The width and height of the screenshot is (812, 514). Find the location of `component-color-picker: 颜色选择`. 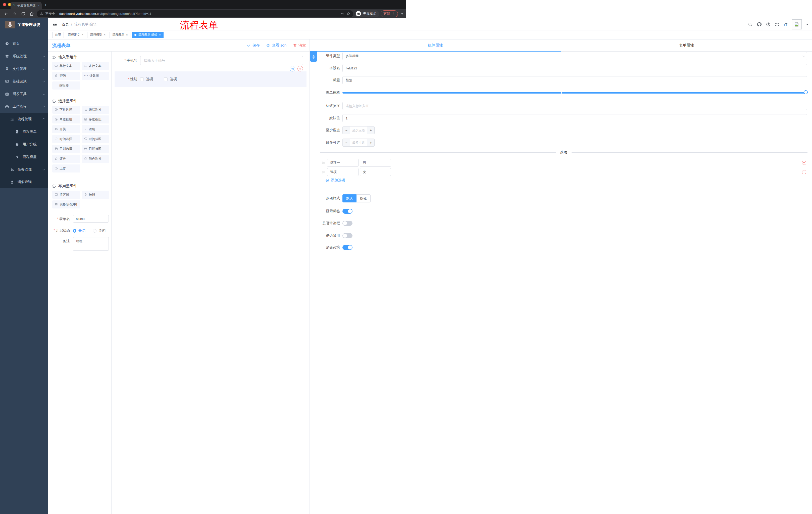

component-color-picker: 颜色选择 is located at coordinates (96, 159).